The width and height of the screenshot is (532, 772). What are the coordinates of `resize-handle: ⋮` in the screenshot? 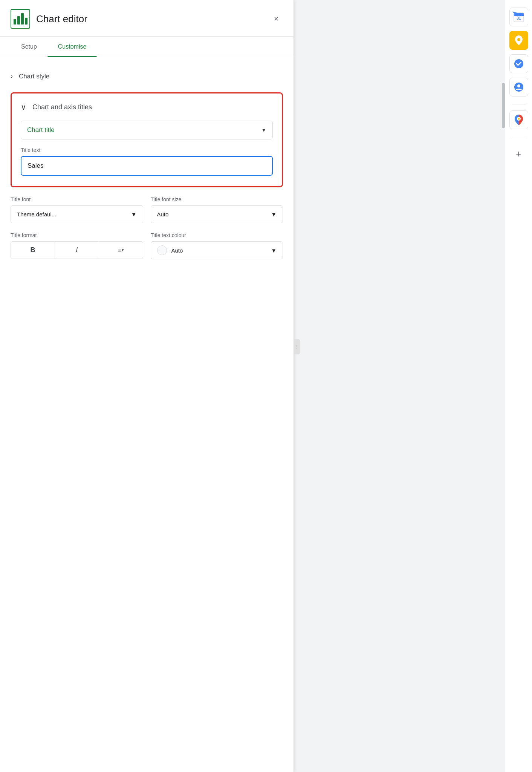 It's located at (297, 347).